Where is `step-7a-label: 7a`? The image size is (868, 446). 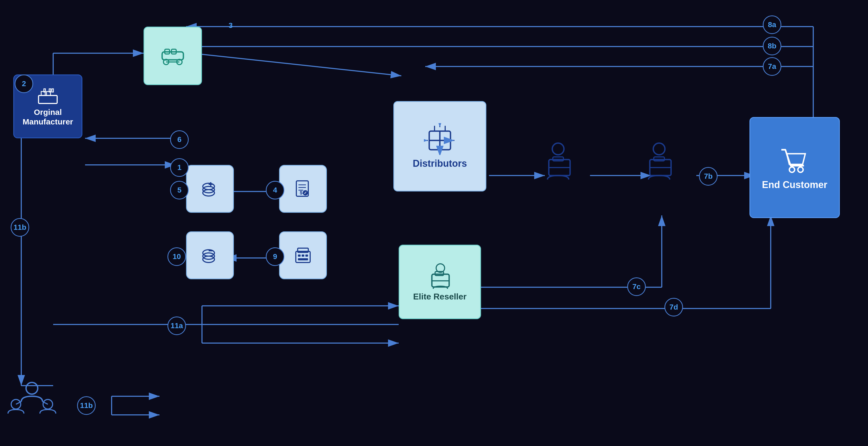
step-7a-label: 7a is located at coordinates (772, 67).